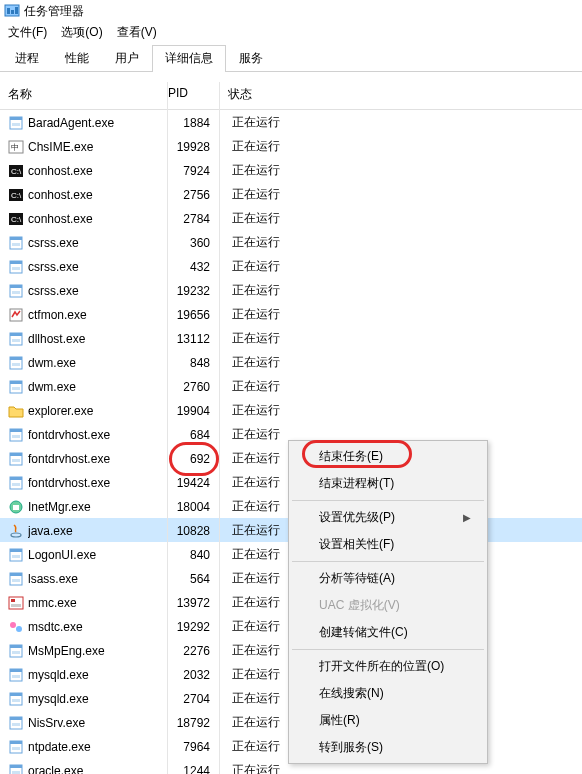  Describe the element at coordinates (98, 483) in the screenshot. I see `process-name: fontdrvhost.exe` at that location.